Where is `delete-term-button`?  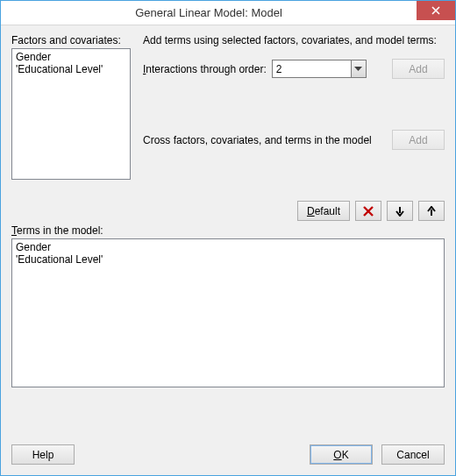
delete-term-button is located at coordinates (368, 210).